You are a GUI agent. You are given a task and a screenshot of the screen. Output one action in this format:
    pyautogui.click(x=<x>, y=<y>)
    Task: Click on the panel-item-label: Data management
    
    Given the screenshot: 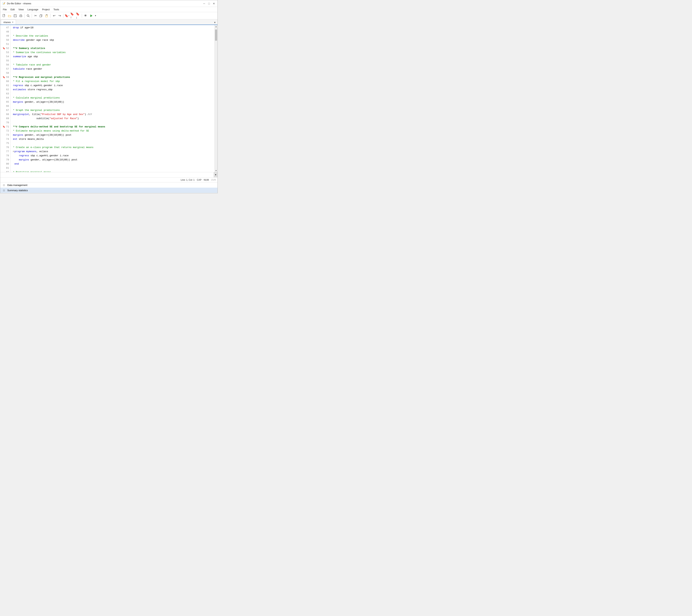 What is the action you would take?
    pyautogui.click(x=18, y=185)
    